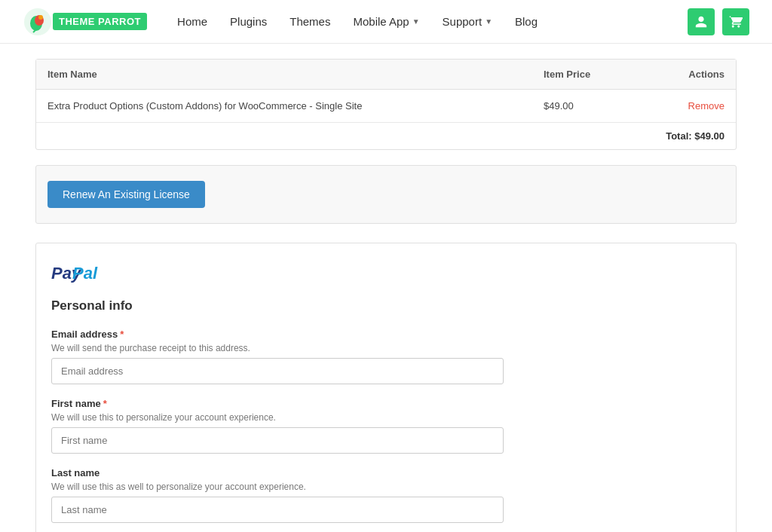  What do you see at coordinates (526, 21) in the screenshot?
I see `nav-blog: Blog` at bounding box center [526, 21].